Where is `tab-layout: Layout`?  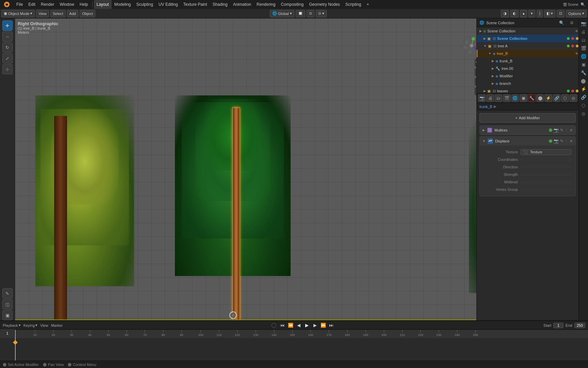
tab-layout: Layout is located at coordinates (103, 4).